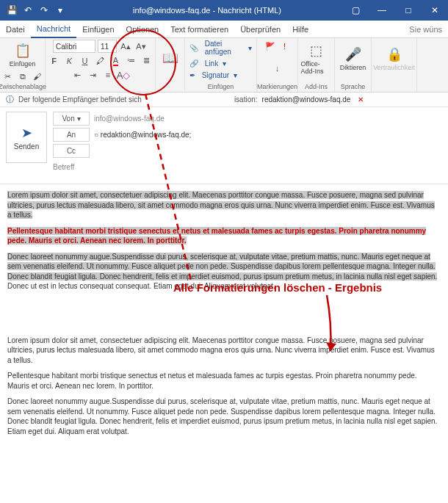 This screenshot has height=503, width=448. I want to click on addins-label: Office-Add-Ins, so click(317, 68).